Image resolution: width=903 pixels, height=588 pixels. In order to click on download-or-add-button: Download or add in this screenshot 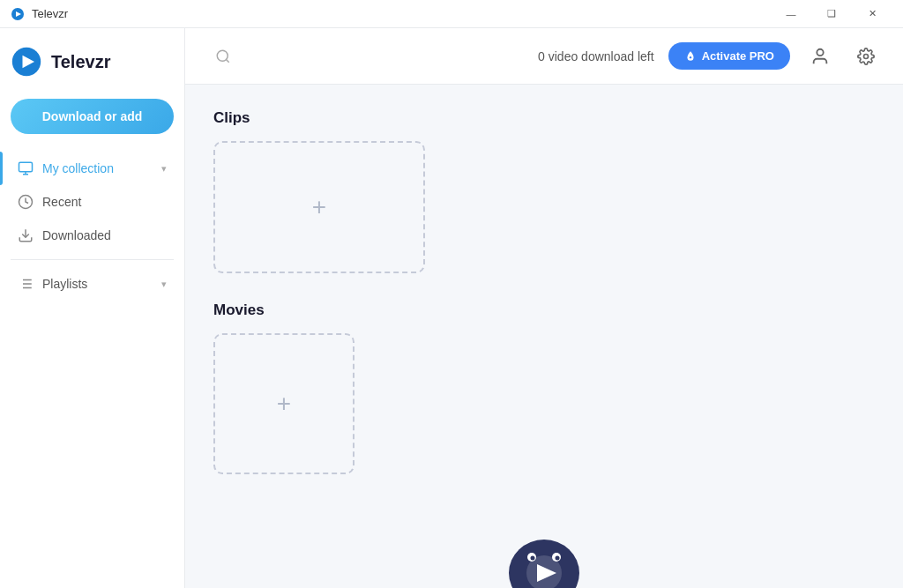, I will do `click(92, 116)`.